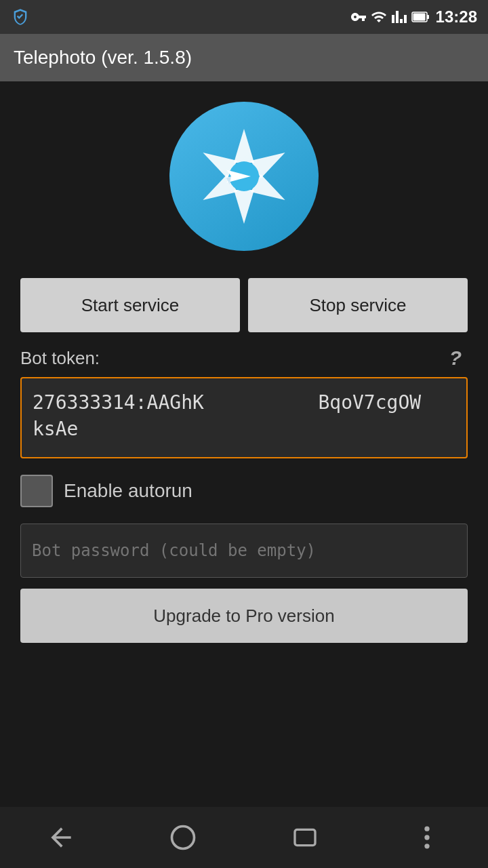 This screenshot has width=488, height=868. I want to click on autorun-label: Enable autorun, so click(128, 491).